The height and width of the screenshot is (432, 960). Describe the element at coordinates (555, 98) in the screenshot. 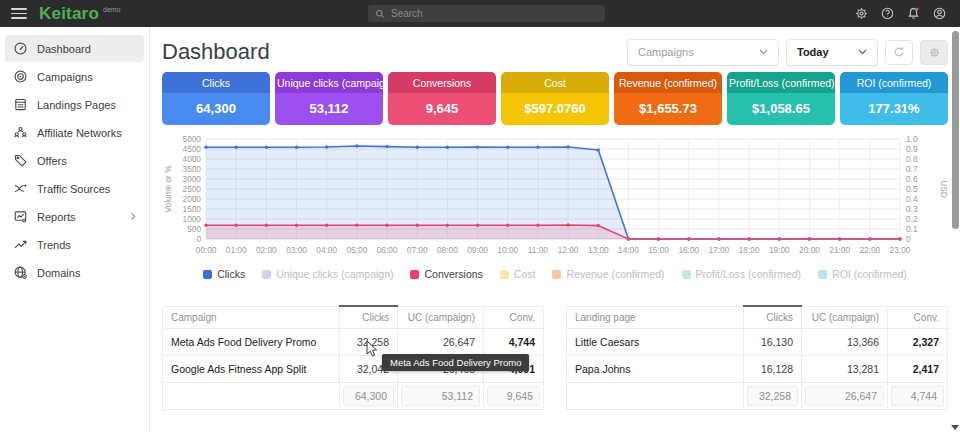

I see `metric-card-cost: Cost$597.0760` at that location.